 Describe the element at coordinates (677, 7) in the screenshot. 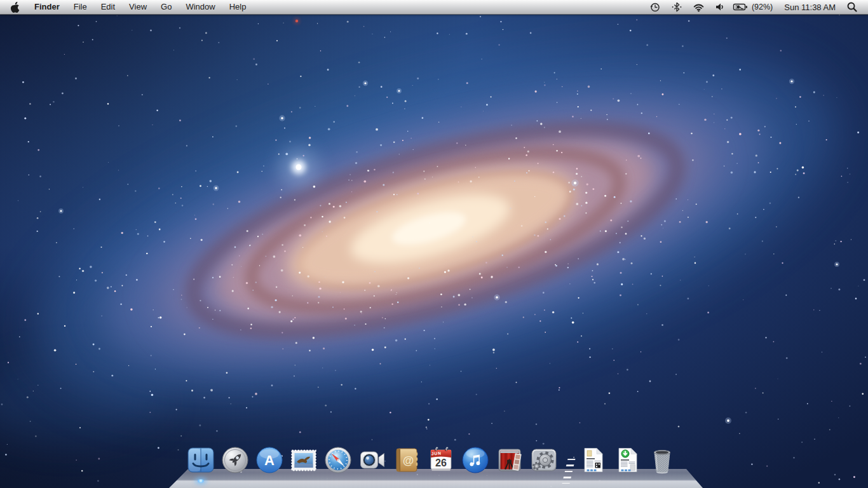

I see `bluetooth-icon` at that location.